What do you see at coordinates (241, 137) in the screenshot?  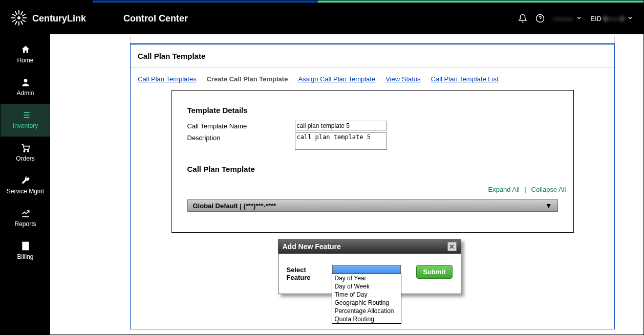 I see `description-label: Description` at bounding box center [241, 137].